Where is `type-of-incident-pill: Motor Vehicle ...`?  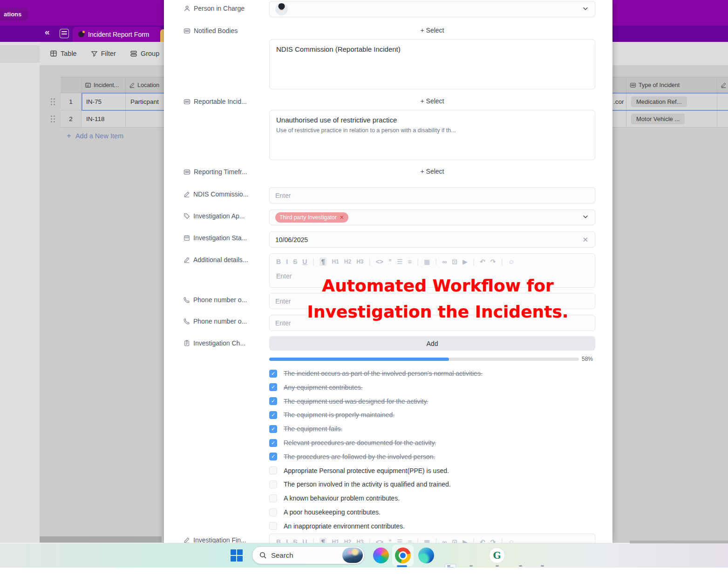 type-of-incident-pill: Motor Vehicle ... is located at coordinates (658, 119).